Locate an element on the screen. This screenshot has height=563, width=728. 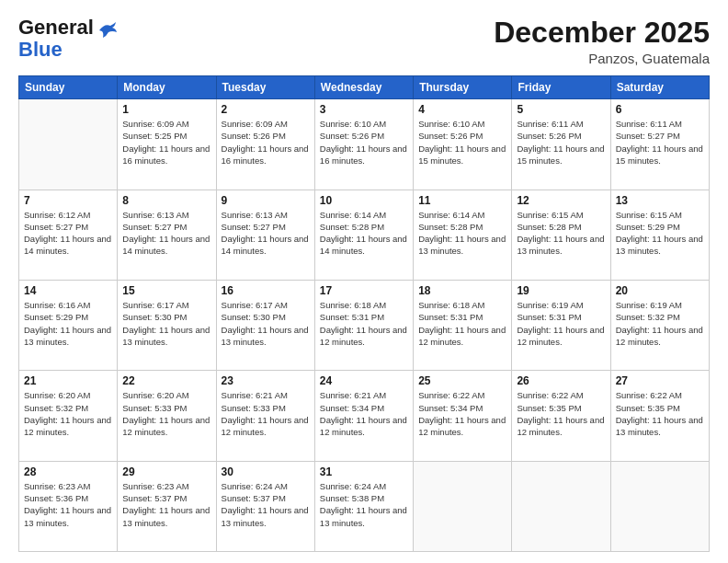
daylight-text: Daylight: 11 hours and 14 minutes. is located at coordinates (165, 245).